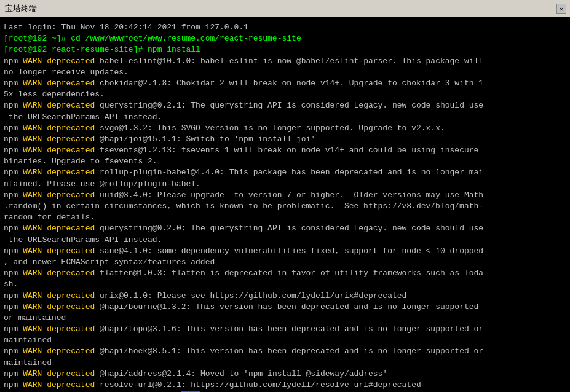  Describe the element at coordinates (285, 284) in the screenshot. I see `terminal-line: sh.` at that location.